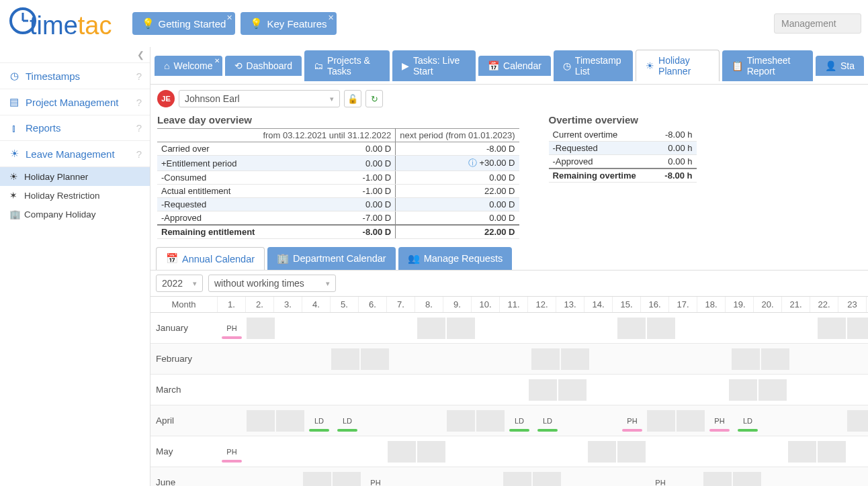  Describe the element at coordinates (434, 66) in the screenshot. I see `tab-tasks-live-start: ▶Tasks: Live Start` at that location.